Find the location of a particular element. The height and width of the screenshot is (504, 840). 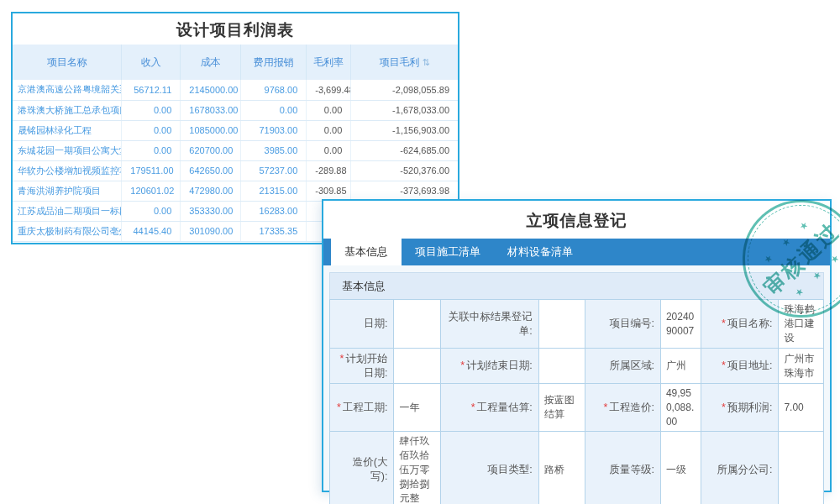

expense-cell: 3985.00 is located at coordinates (274, 150).